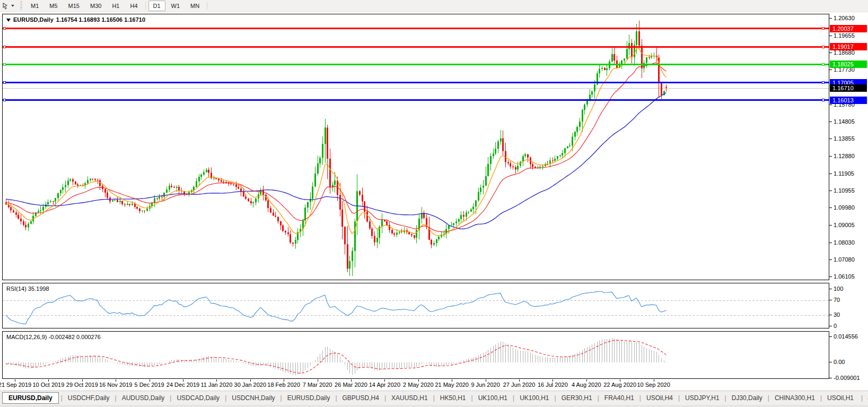  Describe the element at coordinates (21, 6) in the screenshot. I see `toolbar-grip` at that location.